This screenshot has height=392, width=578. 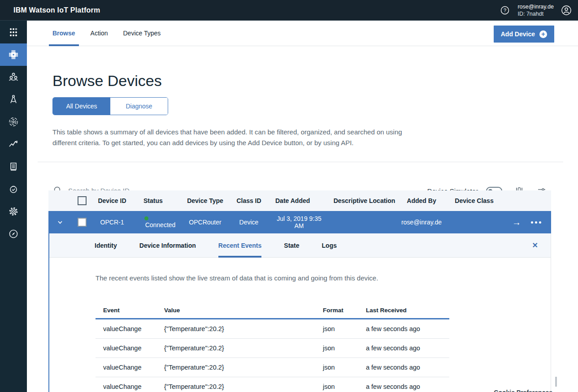 I want to click on avatar-icon, so click(x=566, y=10).